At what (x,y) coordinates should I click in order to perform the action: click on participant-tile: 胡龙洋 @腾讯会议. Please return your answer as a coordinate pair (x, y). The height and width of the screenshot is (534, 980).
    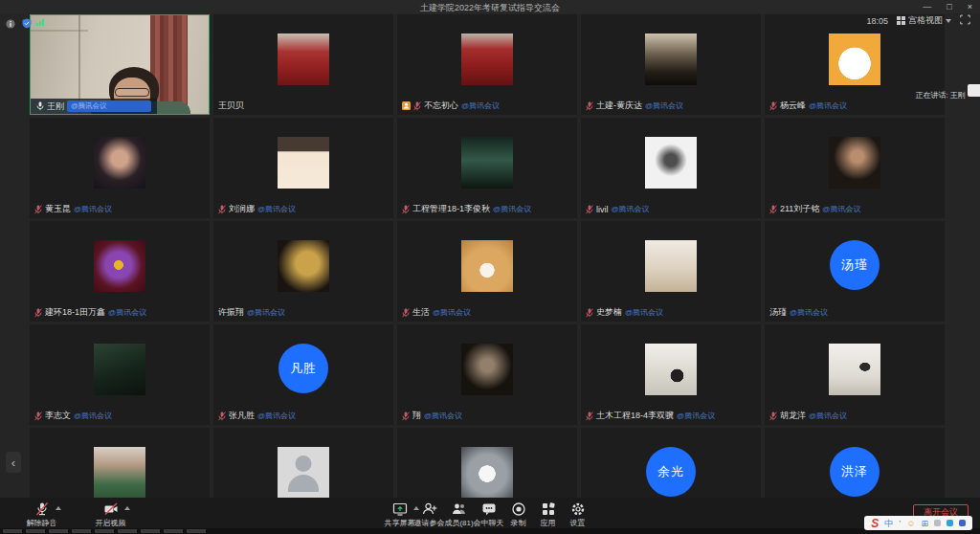
    Looking at the image, I should click on (855, 375).